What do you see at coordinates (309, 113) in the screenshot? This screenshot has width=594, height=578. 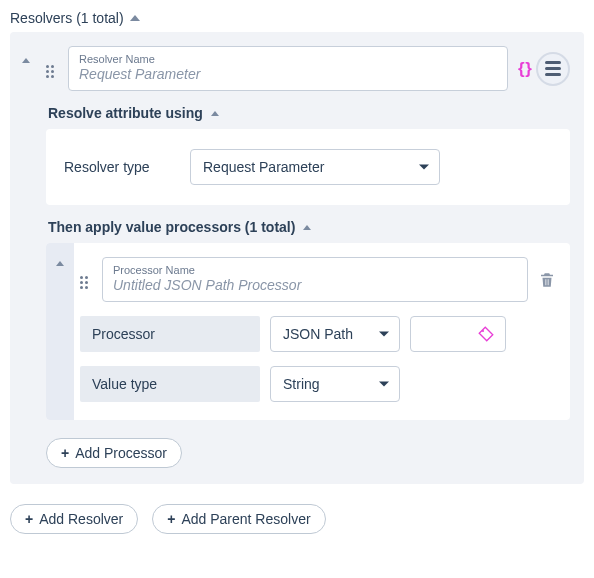 I see `resolve-attr-header: Resolve attribute using` at bounding box center [309, 113].